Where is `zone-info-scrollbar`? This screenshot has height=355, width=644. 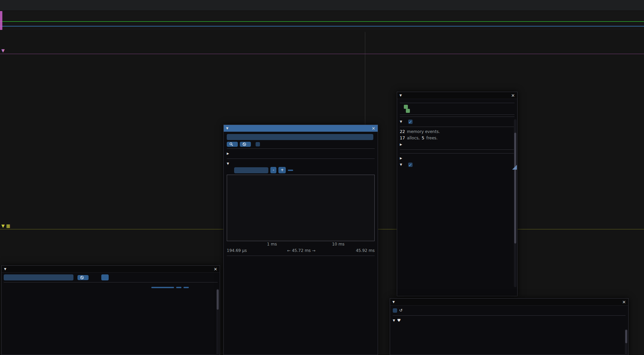 zone-info-scrollbar is located at coordinates (515, 203).